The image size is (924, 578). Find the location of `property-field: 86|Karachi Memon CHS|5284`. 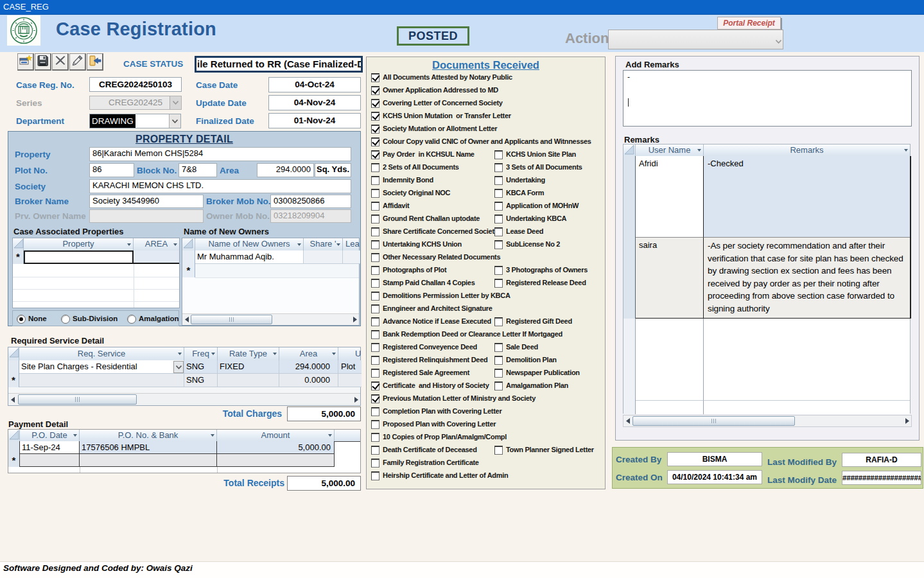

property-field: 86|Karachi Memon CHS|5284 is located at coordinates (220, 154).